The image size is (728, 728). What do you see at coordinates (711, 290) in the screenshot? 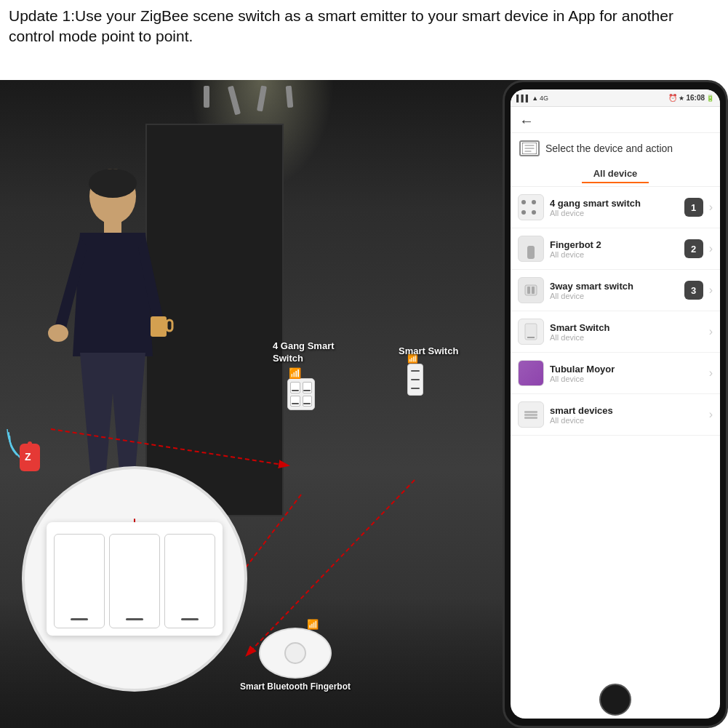
I see `chevron-icon-3way: ›` at bounding box center [711, 290].